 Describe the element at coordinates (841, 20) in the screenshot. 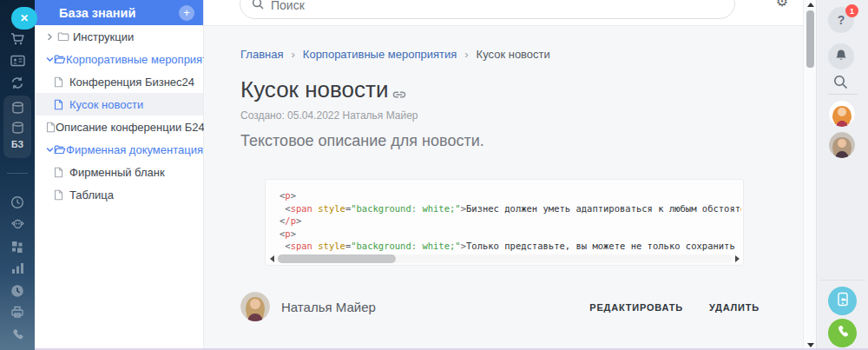

I see `help-button: ? 1` at that location.